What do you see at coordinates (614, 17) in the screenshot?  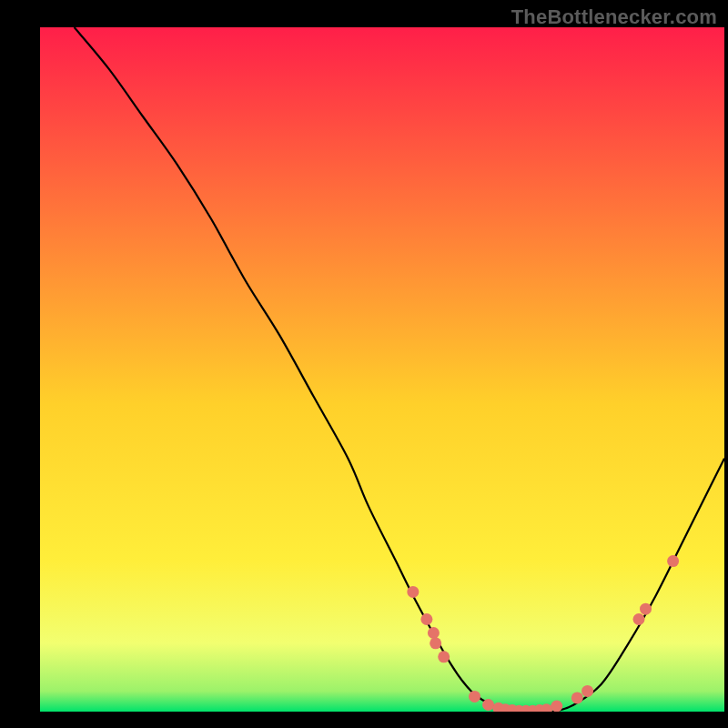 I see `watermark-text: TheBottlenecker.com` at bounding box center [614, 17].